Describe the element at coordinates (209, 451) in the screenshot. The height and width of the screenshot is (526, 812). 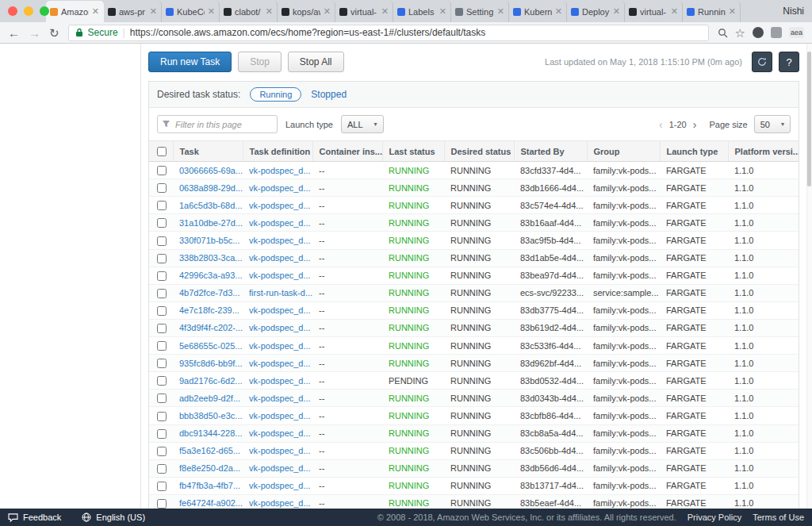
I see `task-link: f5a3e162-d65...` at that location.